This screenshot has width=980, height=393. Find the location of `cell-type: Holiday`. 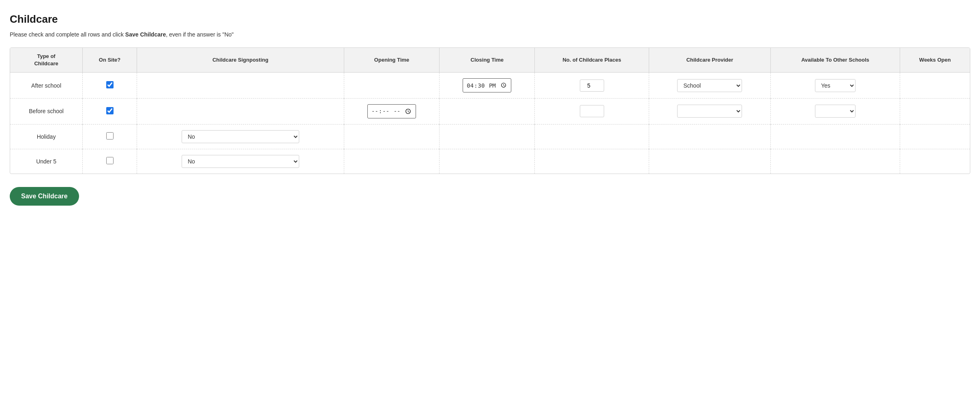

cell-type: Holiday is located at coordinates (46, 136).